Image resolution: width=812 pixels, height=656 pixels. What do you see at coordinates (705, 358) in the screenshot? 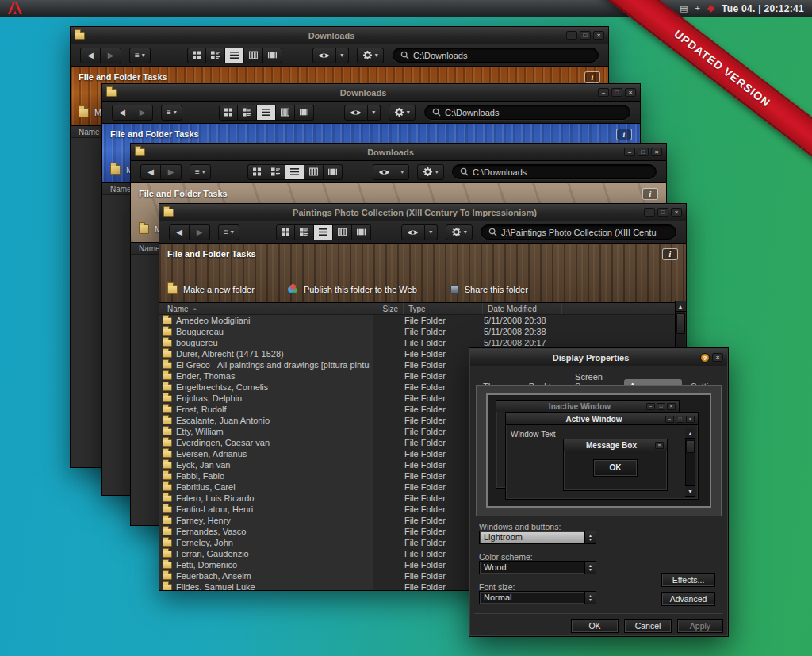
I see `help-icon: ?` at bounding box center [705, 358].